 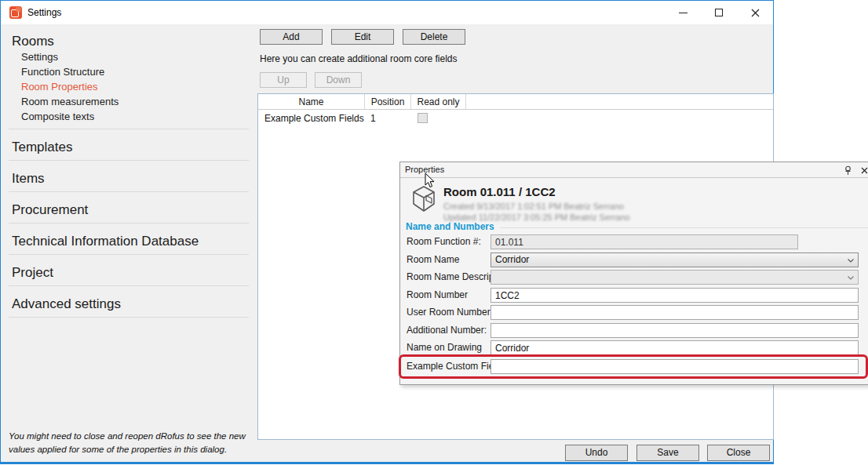 I want to click on sidebar-item-room-properties: Room Properties, so click(x=139, y=86).